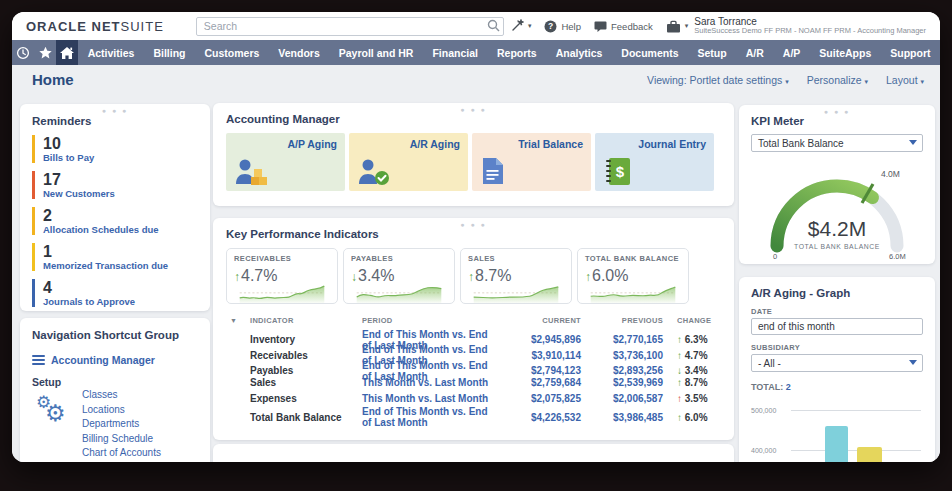 Image resolution: width=952 pixels, height=491 pixels. I want to click on viewing-portlet-date-settings: Viewing: Portlet date settings ▾, so click(718, 80).